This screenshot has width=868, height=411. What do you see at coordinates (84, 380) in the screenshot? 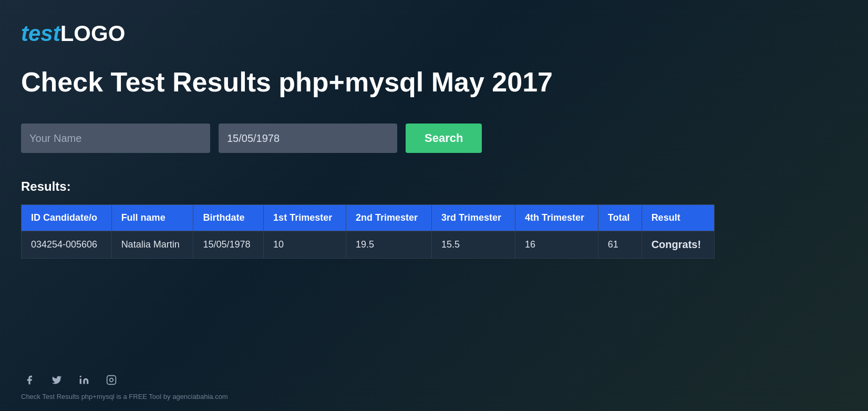
I see `linkedin-icon` at bounding box center [84, 380].